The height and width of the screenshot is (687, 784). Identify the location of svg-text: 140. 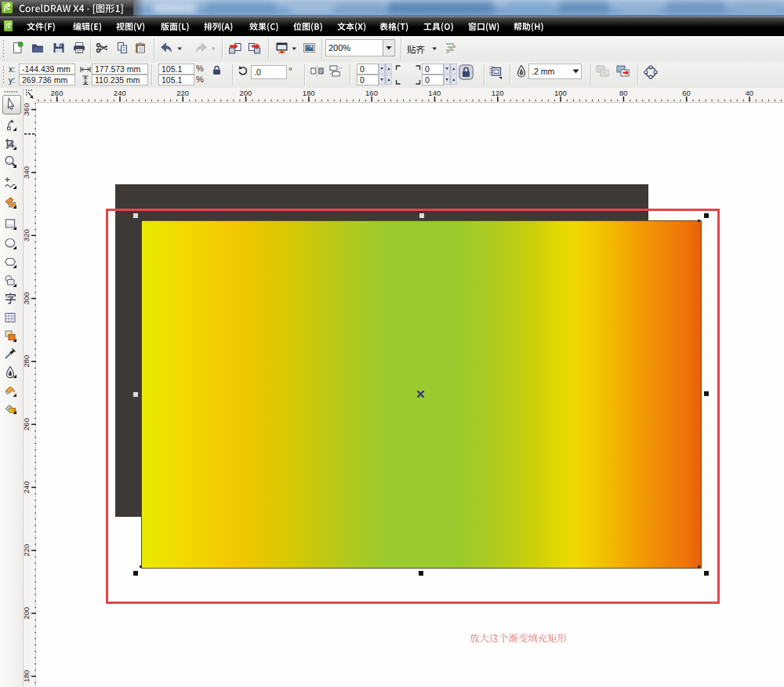
(434, 93).